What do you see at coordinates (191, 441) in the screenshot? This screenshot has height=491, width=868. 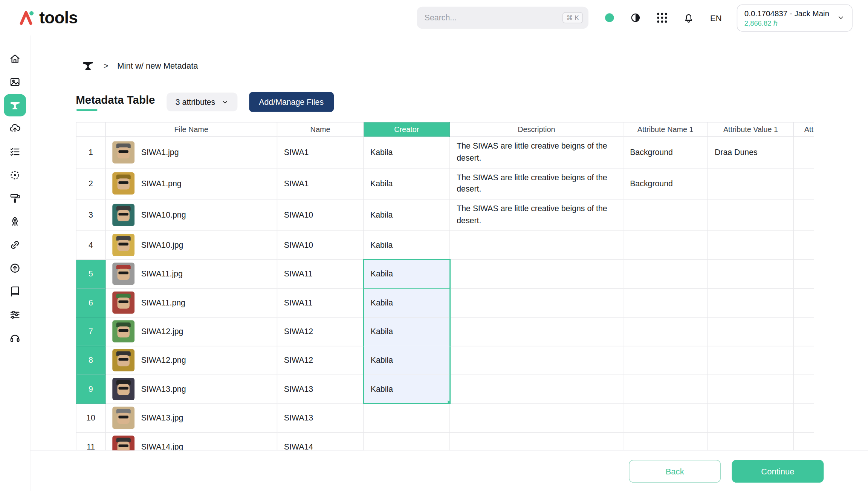 I see `cell-file-name: SIWA14.jpg` at bounding box center [191, 441].